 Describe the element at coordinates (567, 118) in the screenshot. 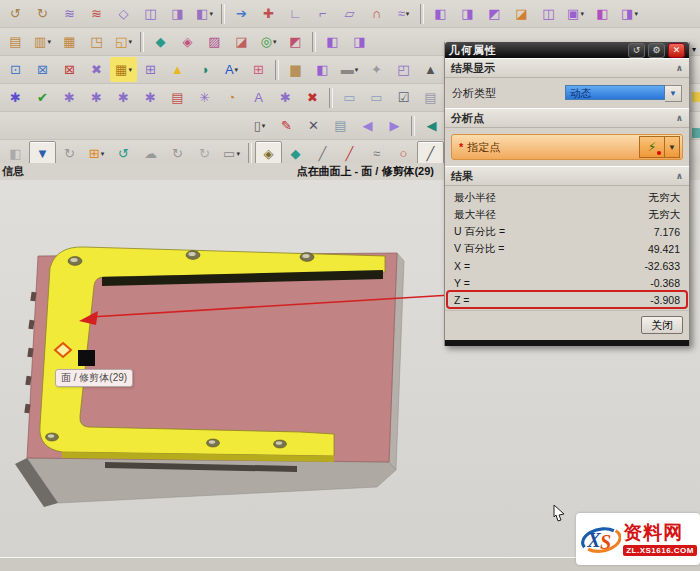

I see `section-analysis-point: 分析点 ∧` at that location.